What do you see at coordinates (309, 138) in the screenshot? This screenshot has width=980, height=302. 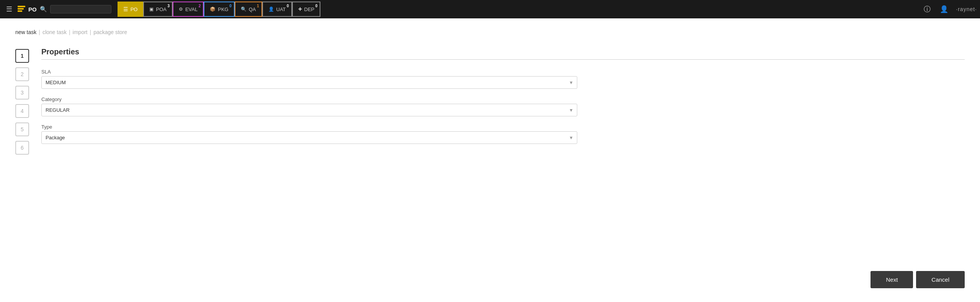 I see `select-wrapper-type: Package Patch Update Upgrade ▼` at bounding box center [309, 138].